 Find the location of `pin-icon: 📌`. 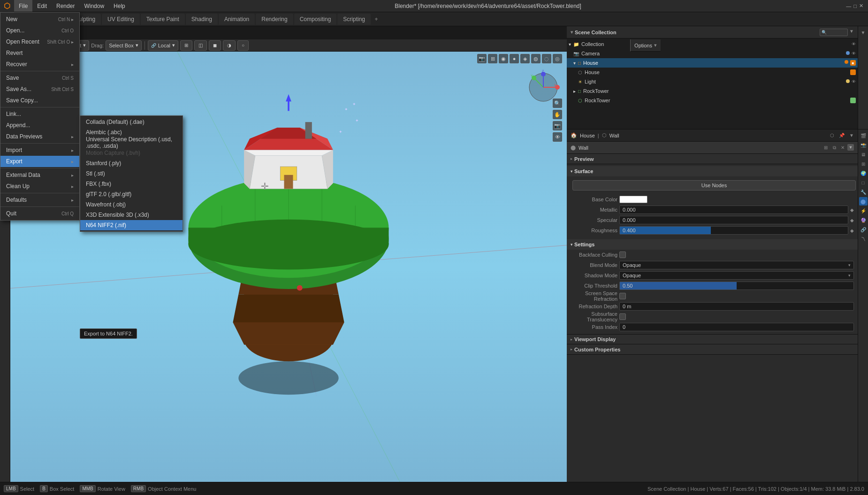

pin-icon: 📌 is located at coordinates (842, 135).